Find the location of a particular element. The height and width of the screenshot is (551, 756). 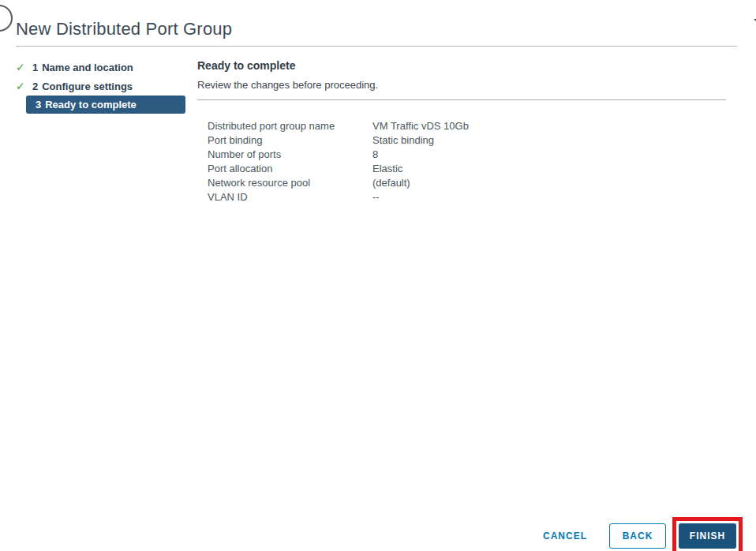

wizard-step-name-and-location: ✓ 1 Name and location is located at coordinates (99, 67).